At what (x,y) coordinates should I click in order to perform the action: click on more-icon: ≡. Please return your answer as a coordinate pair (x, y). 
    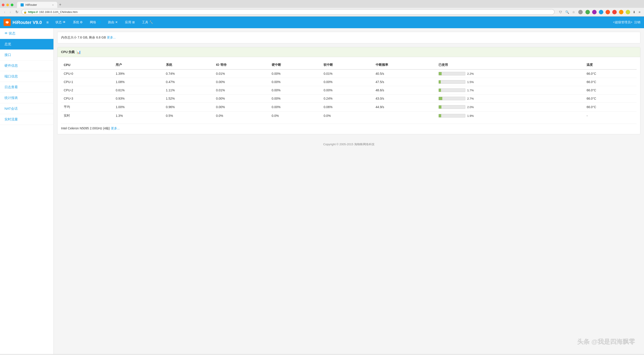
    Looking at the image, I should click on (640, 12).